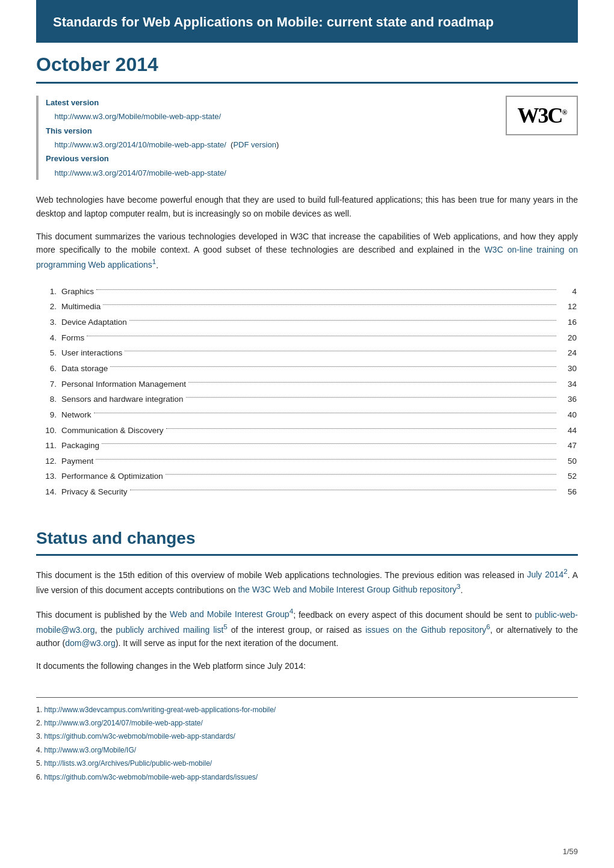 This screenshot has height=868, width=614. I want to click on toc-num: 9., so click(49, 415).